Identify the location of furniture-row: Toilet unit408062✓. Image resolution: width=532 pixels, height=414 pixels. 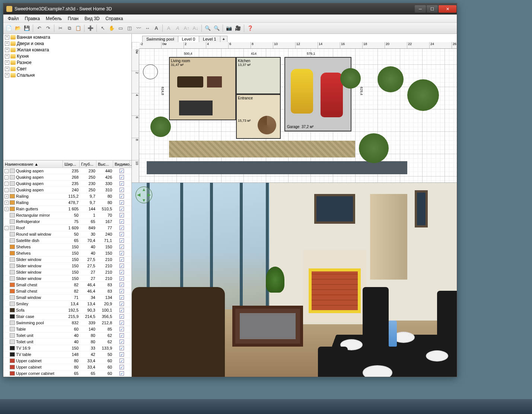
(67, 336).